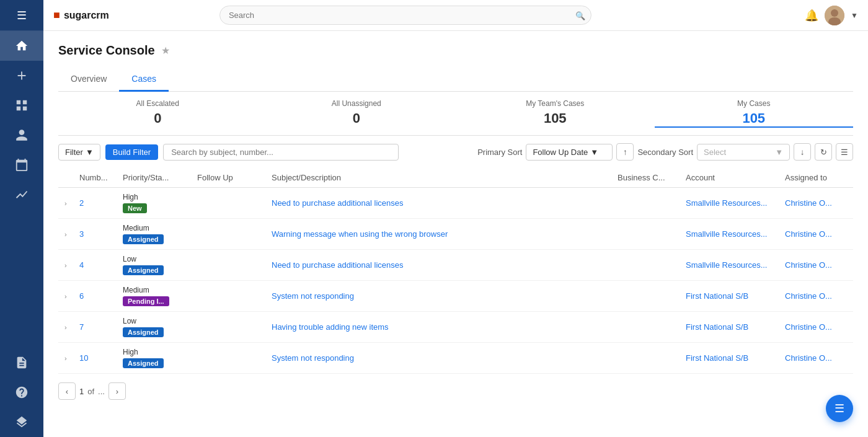 The image size is (868, 437). I want to click on col-business: Business C..., so click(645, 178).